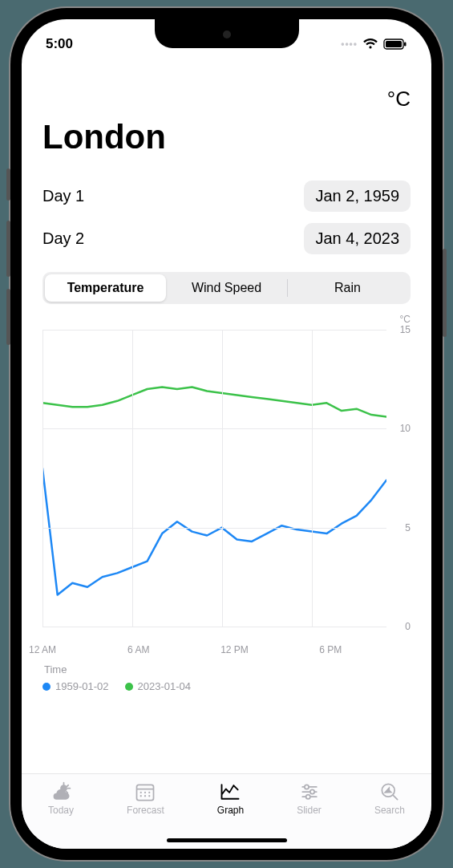  What do you see at coordinates (231, 810) in the screenshot?
I see `tab-label: Graph` at bounding box center [231, 810].